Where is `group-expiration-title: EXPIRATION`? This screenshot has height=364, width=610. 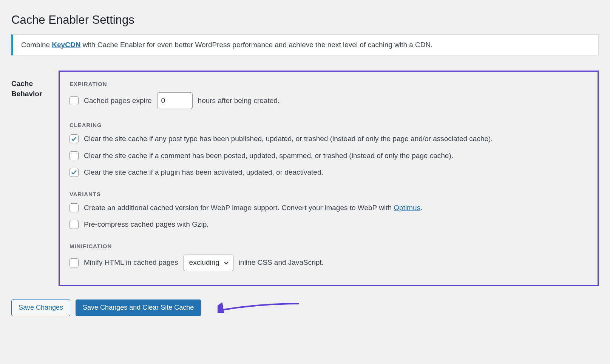 group-expiration-title: EXPIRATION is located at coordinates (329, 84).